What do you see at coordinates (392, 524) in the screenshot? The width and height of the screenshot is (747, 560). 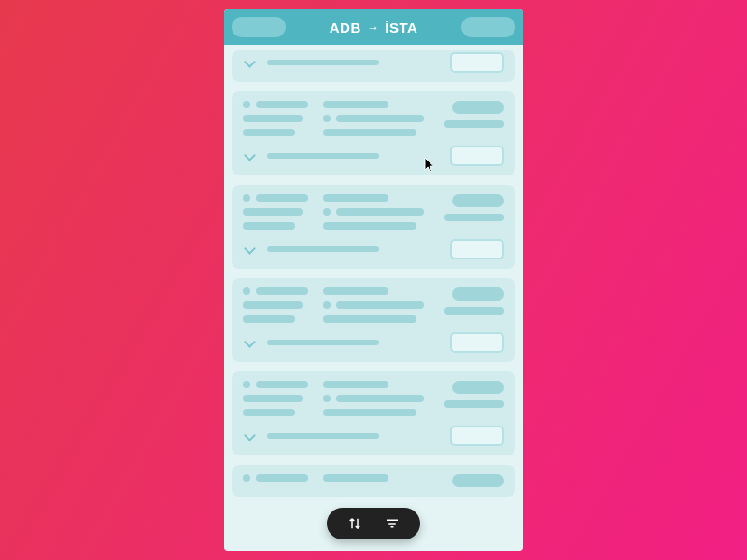 I see `filter-icon` at bounding box center [392, 524].